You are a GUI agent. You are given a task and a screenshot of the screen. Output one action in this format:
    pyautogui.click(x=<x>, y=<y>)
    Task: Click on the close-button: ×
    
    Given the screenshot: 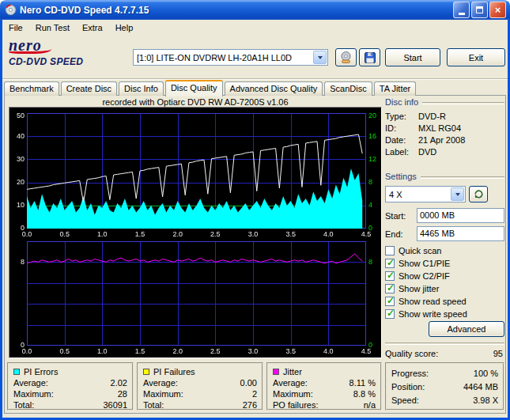 What is the action you would take?
    pyautogui.click(x=498, y=9)
    